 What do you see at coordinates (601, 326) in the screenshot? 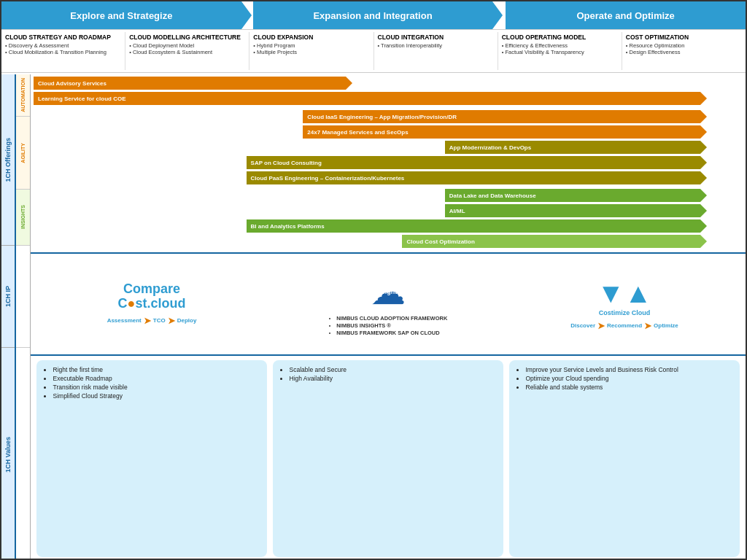
I see `cost-flow-arrow1: ➤` at bounding box center [601, 326].